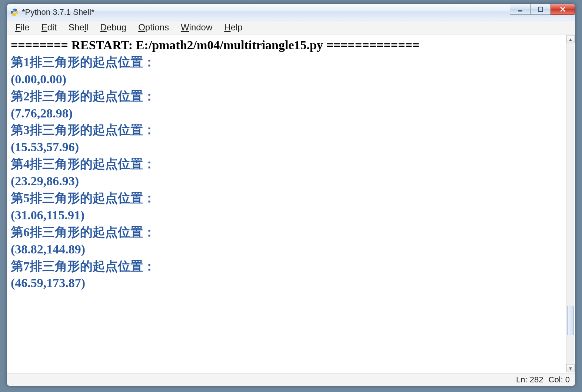 This screenshot has width=582, height=392. I want to click on window-controls, so click(542, 10).